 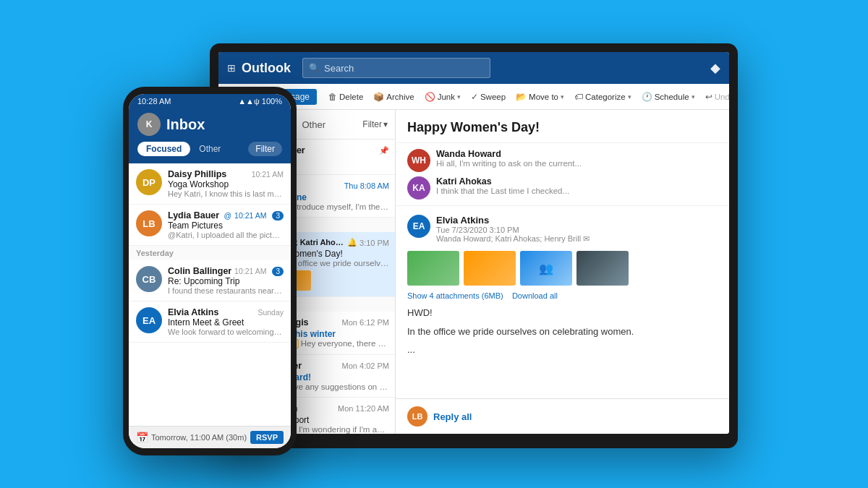 I want to click on participant-row: WH Wanda Howard Hi all, I'm writing to a…, so click(x=563, y=160).